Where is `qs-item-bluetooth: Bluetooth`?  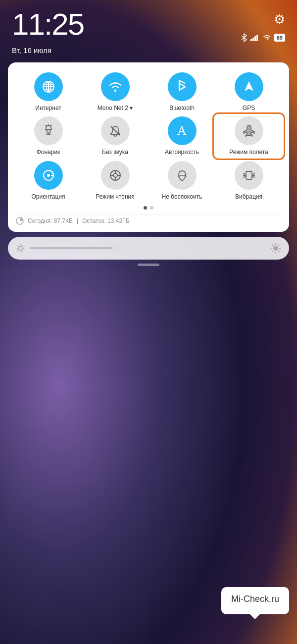
qs-item-bluetooth: Bluetooth is located at coordinates (182, 92).